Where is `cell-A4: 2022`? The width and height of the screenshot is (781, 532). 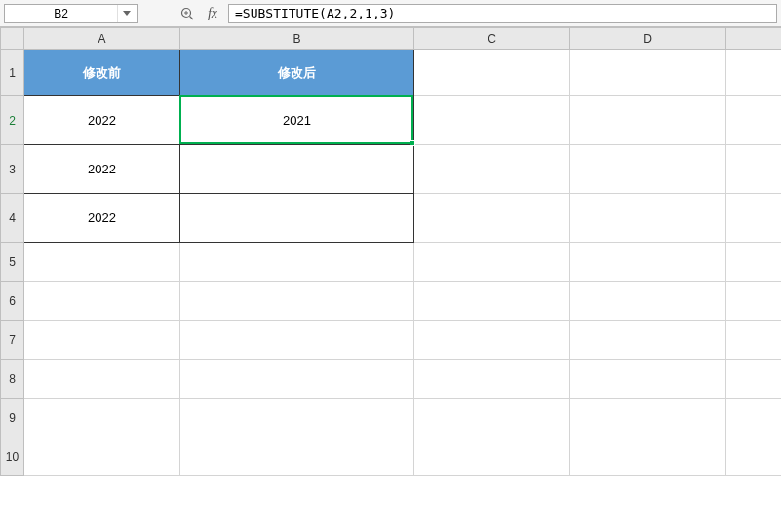 cell-A4: 2022 is located at coordinates (102, 218).